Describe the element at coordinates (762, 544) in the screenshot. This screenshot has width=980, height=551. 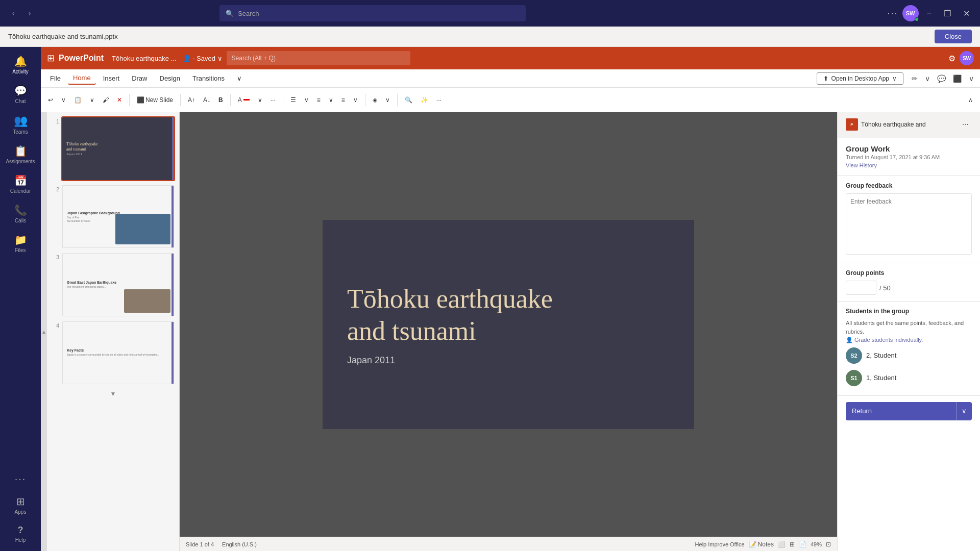
I see `notes-button: 📝 Notes` at that location.